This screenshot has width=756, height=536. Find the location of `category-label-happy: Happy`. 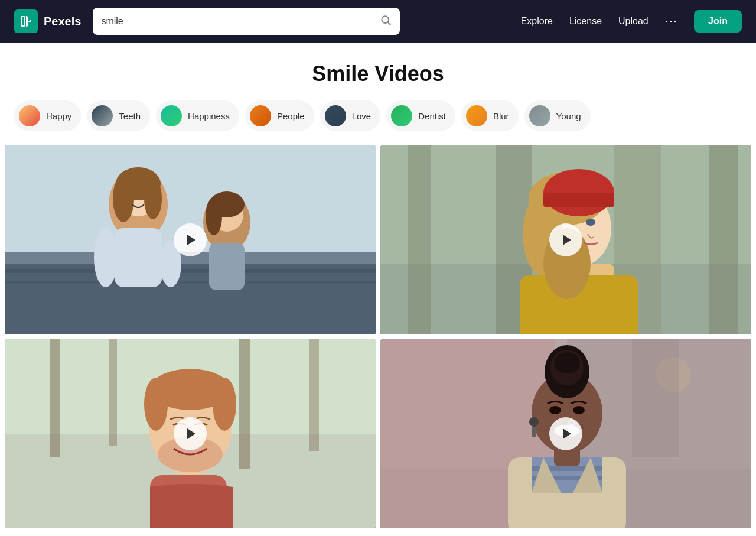

category-label-happy: Happy is located at coordinates (59, 116).